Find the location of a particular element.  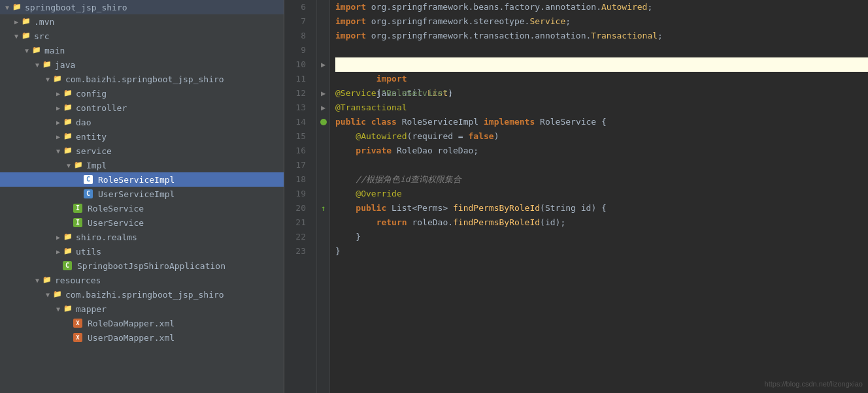

sidebar-item-impl: ▼ 📁 Impl is located at coordinates (142, 165).